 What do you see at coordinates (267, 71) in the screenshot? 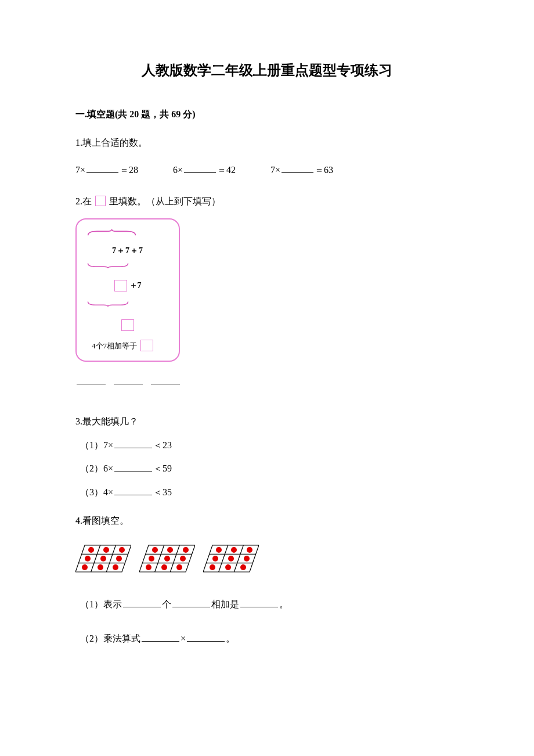
I see `page-title: 人教版数学二年级上册重点题型专项练习` at bounding box center [267, 71].